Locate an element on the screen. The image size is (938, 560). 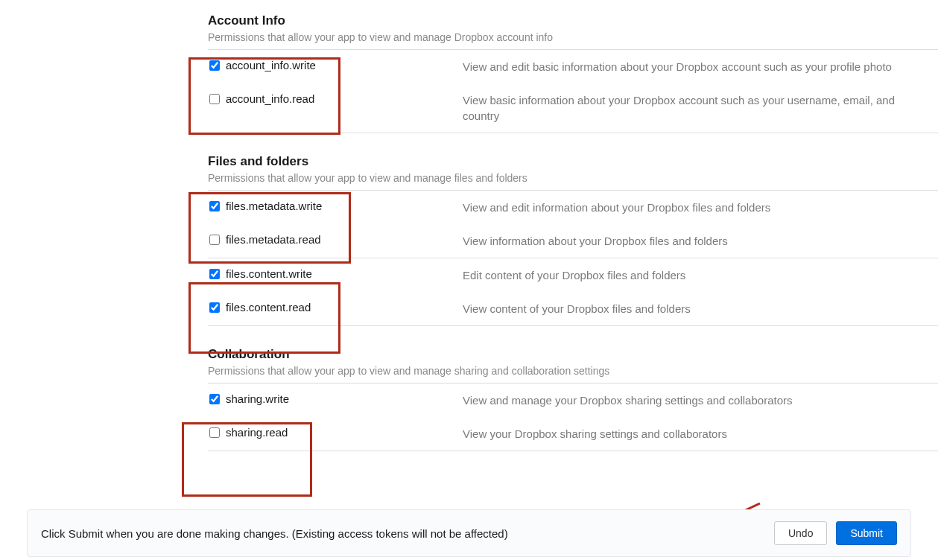
permission-name: sharing.write is located at coordinates (258, 399).